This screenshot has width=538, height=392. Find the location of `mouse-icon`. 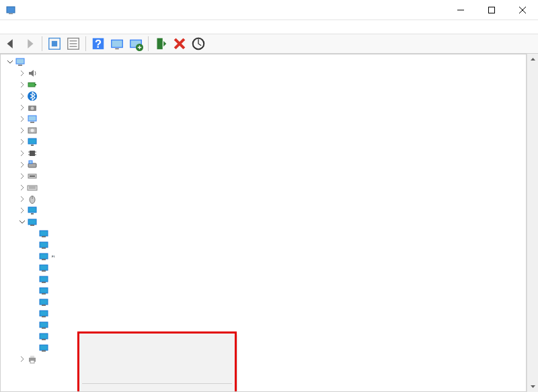

mouse-icon is located at coordinates (32, 199).